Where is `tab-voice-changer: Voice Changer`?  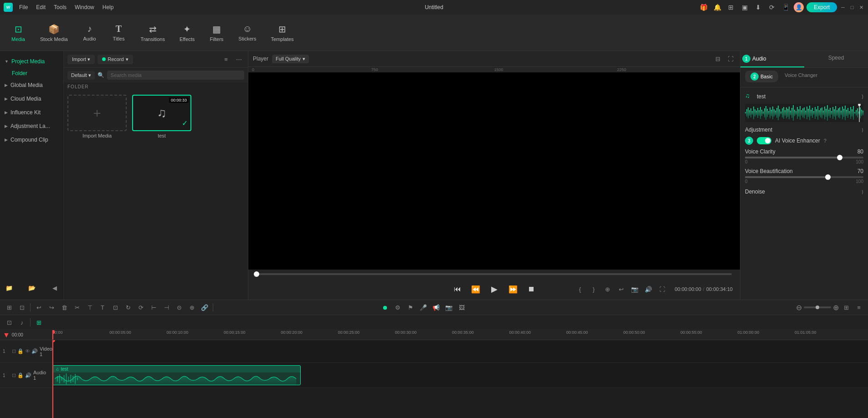
tab-voice-changer: Voice Changer is located at coordinates (801, 76).